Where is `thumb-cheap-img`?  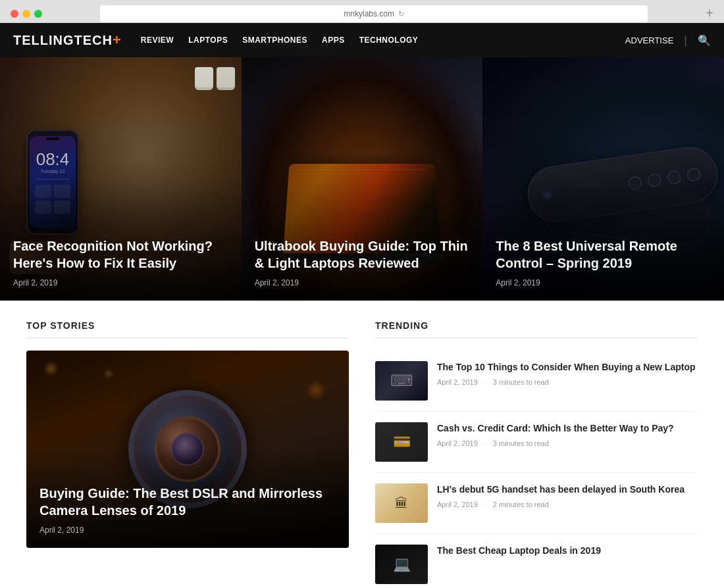 thumb-cheap-img is located at coordinates (401, 564).